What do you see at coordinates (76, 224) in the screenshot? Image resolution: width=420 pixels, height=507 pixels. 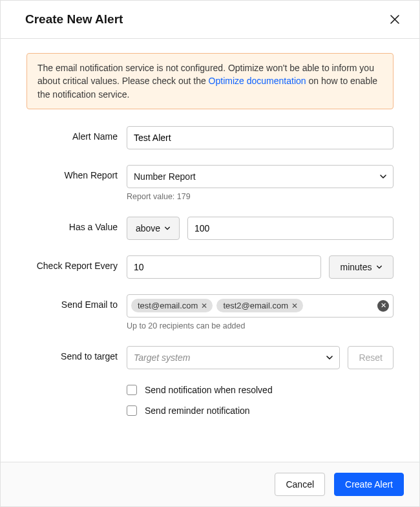 I see `label-has-value: Has a Value` at bounding box center [76, 224].